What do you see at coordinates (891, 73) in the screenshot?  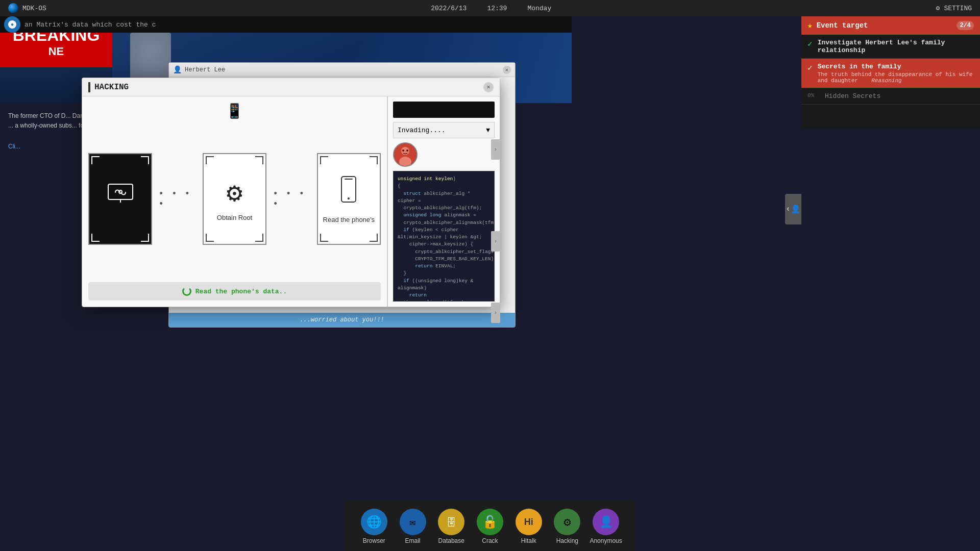 I see `event-item-secrets: ✓ Secrets in the family The truth behind…` at bounding box center [891, 73].